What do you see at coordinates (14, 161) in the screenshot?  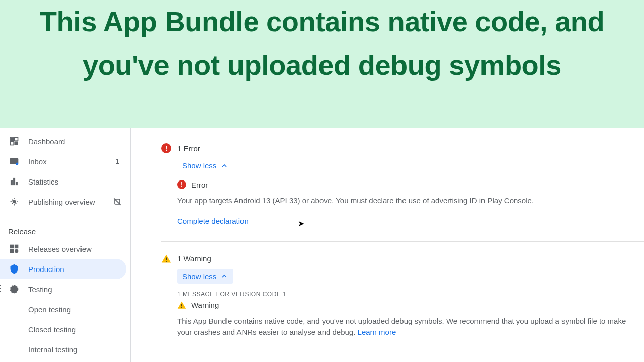 I see `inbox-icon` at bounding box center [14, 161].